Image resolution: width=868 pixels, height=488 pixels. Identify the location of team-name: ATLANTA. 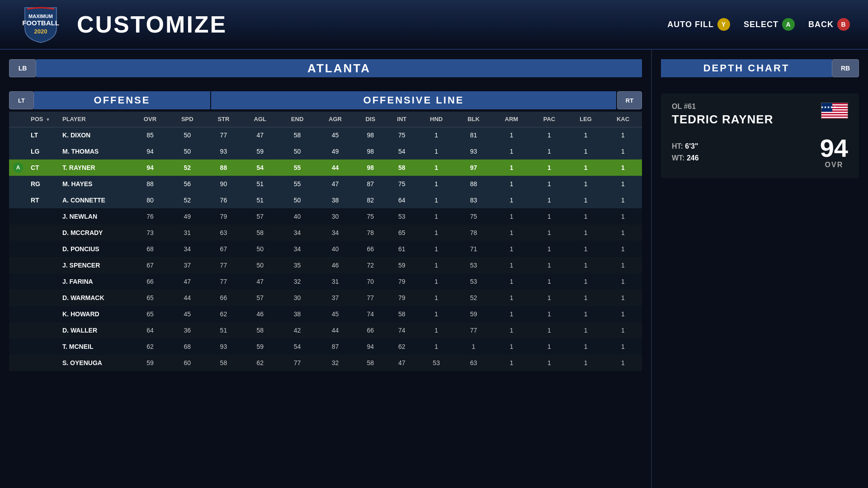
(339, 68).